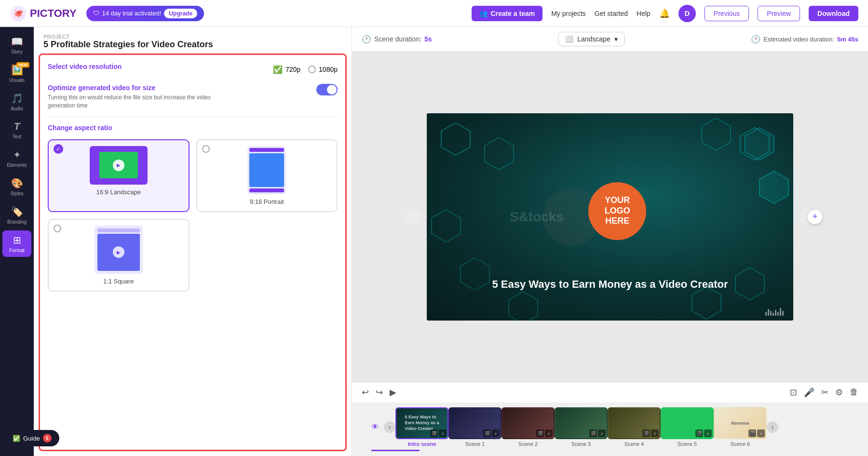  I want to click on guide-button: ✅ Guide 5, so click(32, 438).